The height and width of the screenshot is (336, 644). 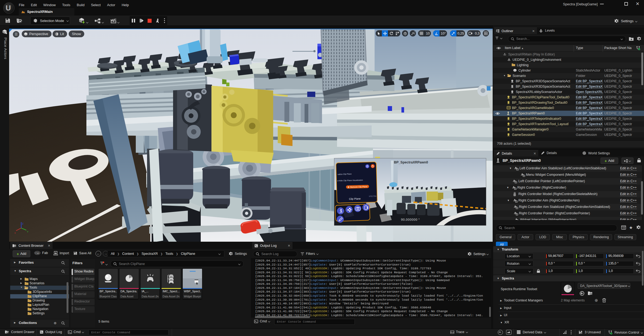 What do you see at coordinates (28, 232) in the screenshot?
I see `svg-text: Y` at bounding box center [28, 232].